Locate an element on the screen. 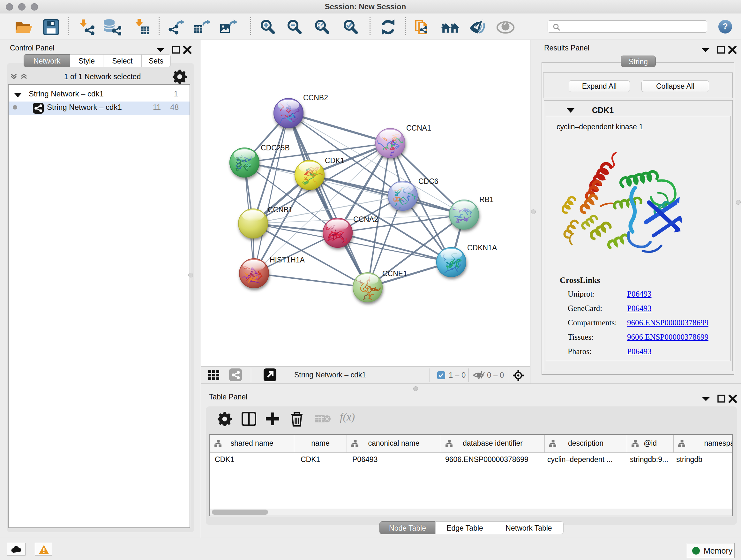 The image size is (741, 560). svg-text: CDC6 is located at coordinates (428, 182).